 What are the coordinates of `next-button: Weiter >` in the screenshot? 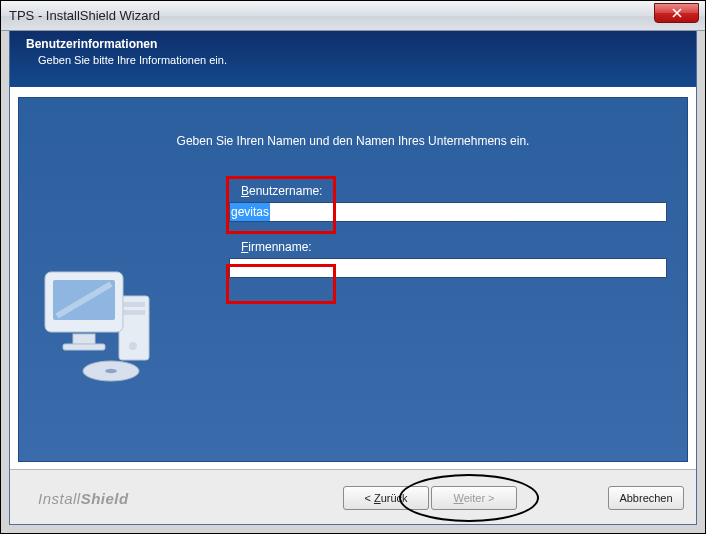 It's located at (474, 498).